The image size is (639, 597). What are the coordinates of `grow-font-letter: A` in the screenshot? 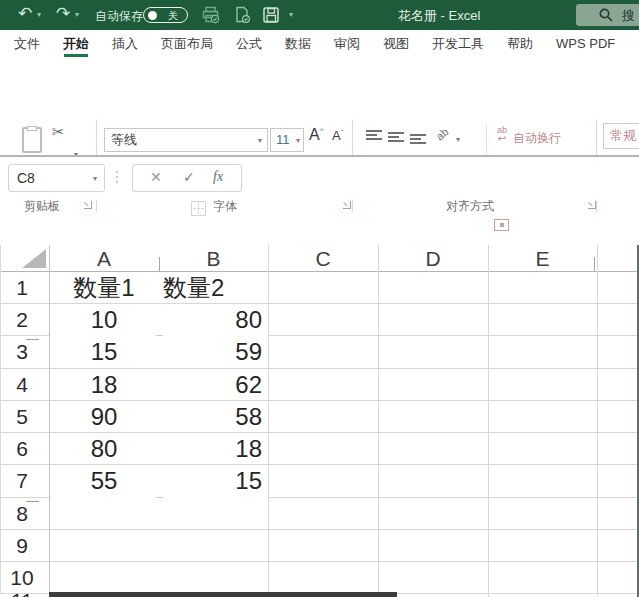 It's located at (314, 134).